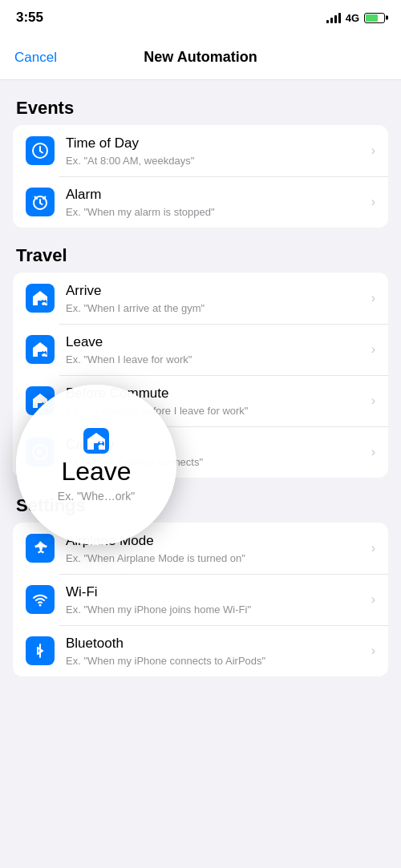  What do you see at coordinates (215, 212) in the screenshot?
I see `alarm-subtitle: Ex. "When my alarm is stopped"` at bounding box center [215, 212].